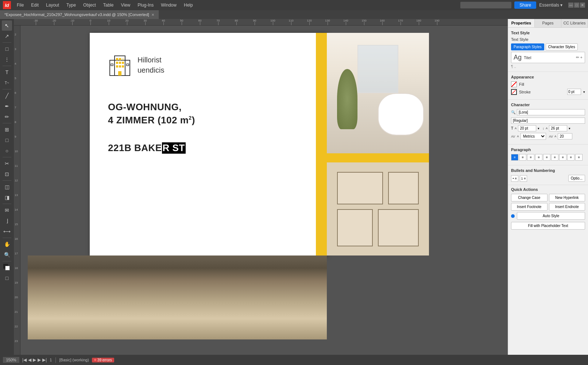 The image size is (588, 365). What do you see at coordinates (574, 92) in the screenshot?
I see `stroke-pt-input` at bounding box center [574, 92].